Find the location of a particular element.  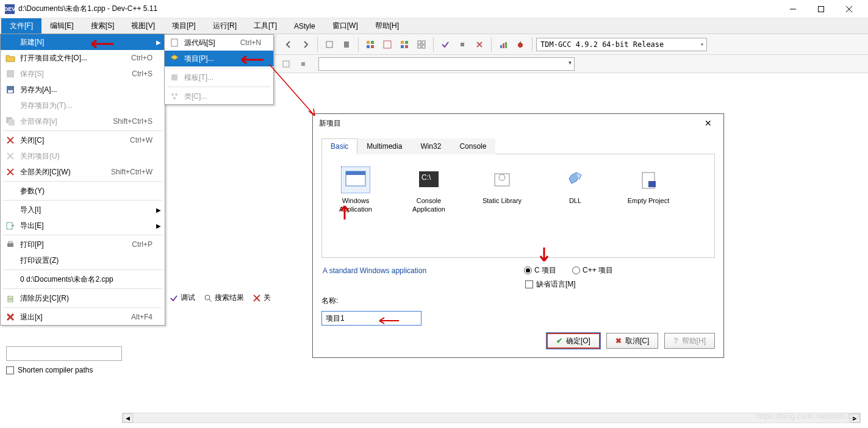

btab-search: 搜索结果 is located at coordinates (224, 298).